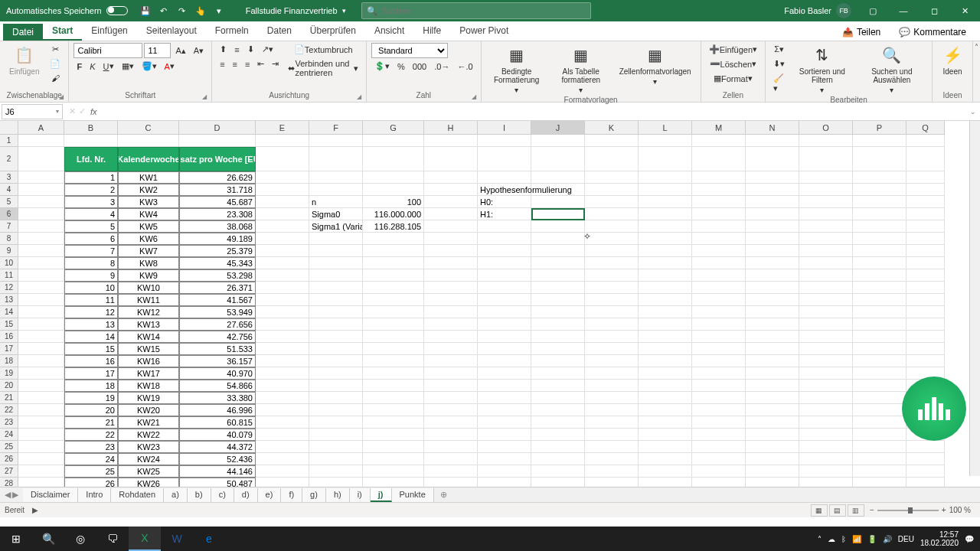 This screenshot has width=980, height=551. What do you see at coordinates (41, 447) in the screenshot?
I see `cell-A25` at bounding box center [41, 447].